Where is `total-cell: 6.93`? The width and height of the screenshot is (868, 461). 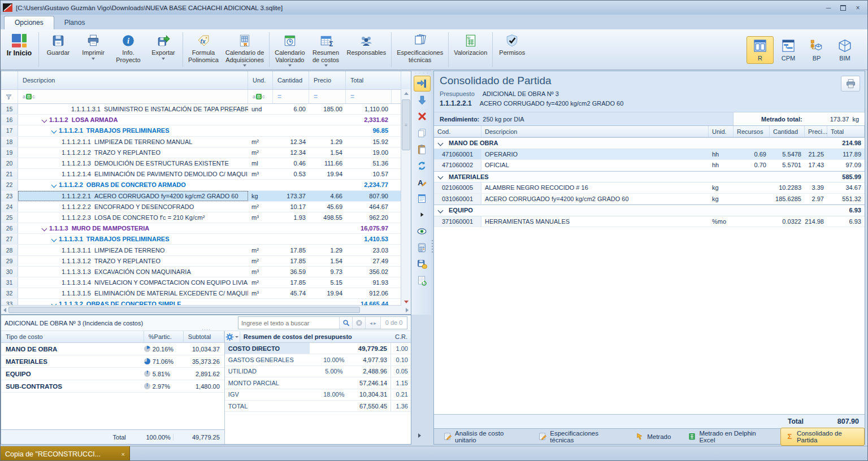 total-cell: 6.93 is located at coordinates (846, 221).